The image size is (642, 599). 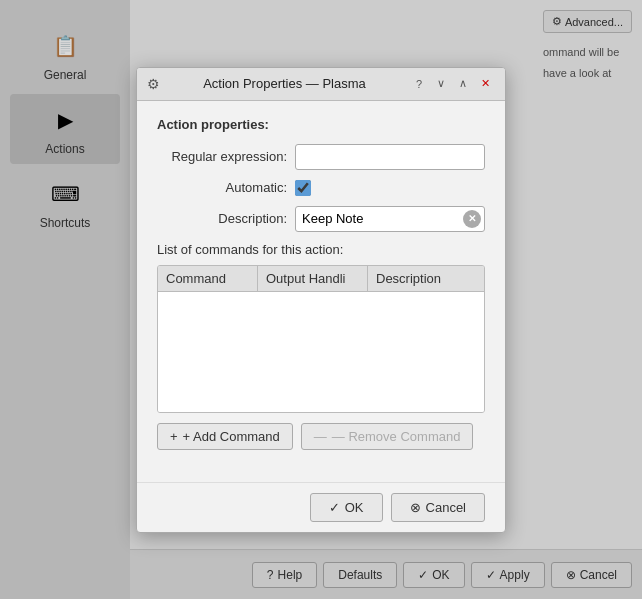 What do you see at coordinates (463, 84) in the screenshot?
I see `modal-maximize-button: ∧` at bounding box center [463, 84].